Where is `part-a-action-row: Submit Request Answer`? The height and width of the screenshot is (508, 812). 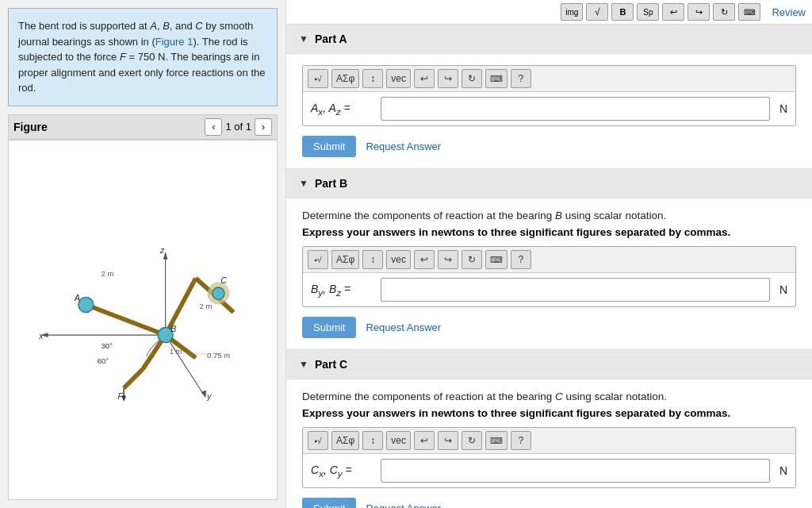 part-a-action-row: Submit Request Answer is located at coordinates (549, 146).